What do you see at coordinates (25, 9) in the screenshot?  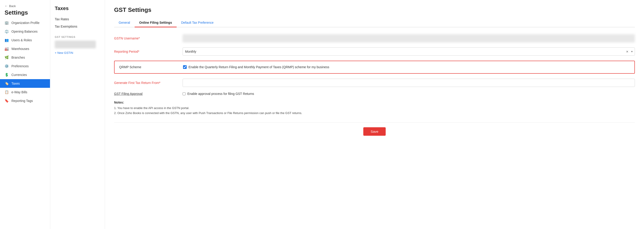 I see `sidebar-header: ← Back Settings` at bounding box center [25, 9].